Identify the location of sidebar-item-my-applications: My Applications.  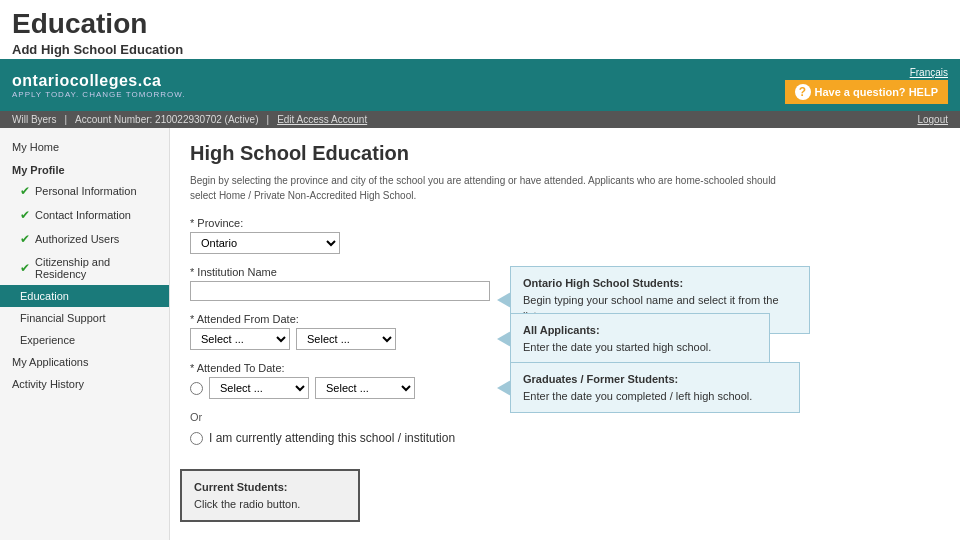
(84, 362).